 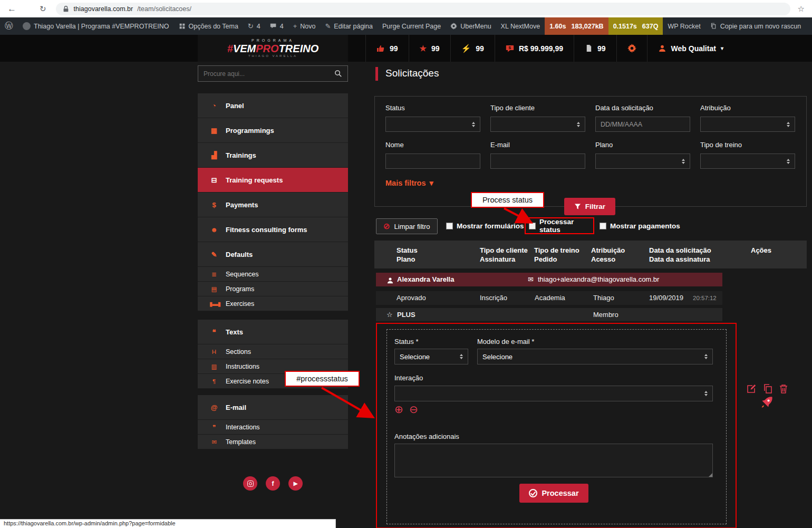 What do you see at coordinates (704, 298) in the screenshot?
I see `cell-hora: 20:57:12` at bounding box center [704, 298].